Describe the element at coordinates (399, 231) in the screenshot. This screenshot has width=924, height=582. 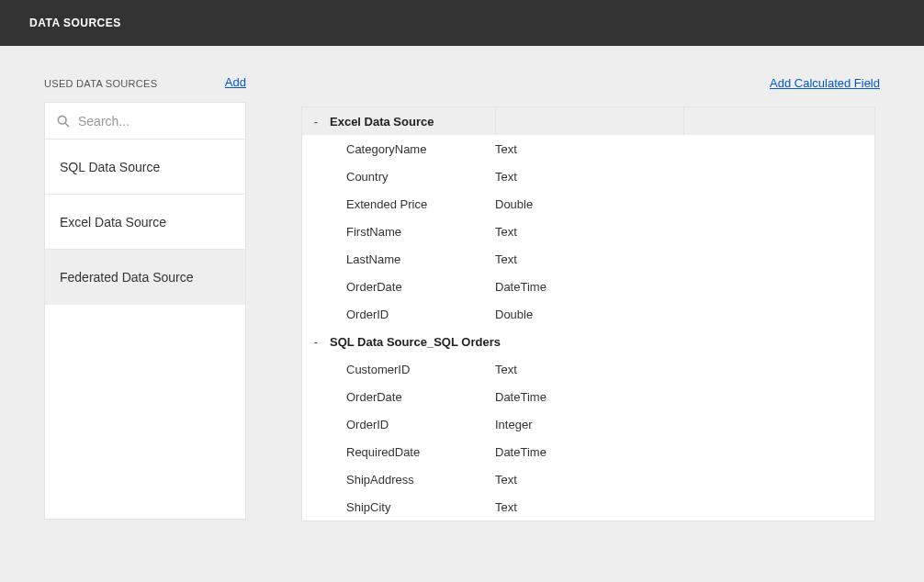
I see `field-name: FirstName` at that location.